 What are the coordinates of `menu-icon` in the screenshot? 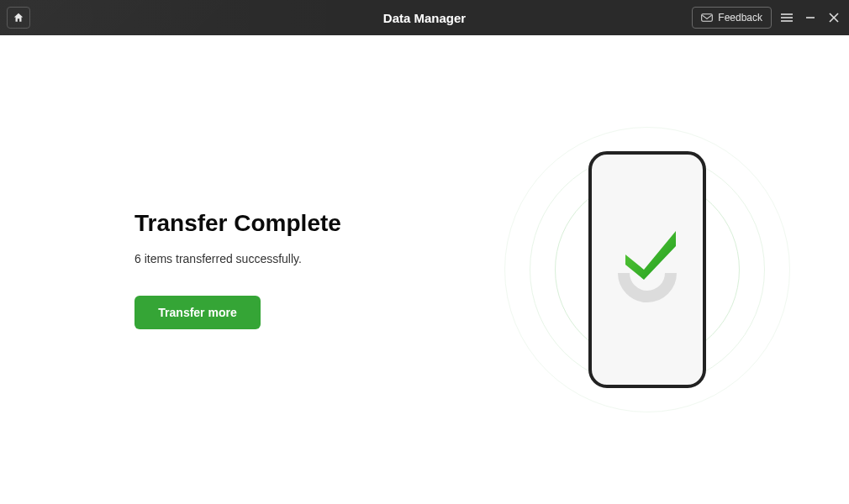 It's located at (787, 18).